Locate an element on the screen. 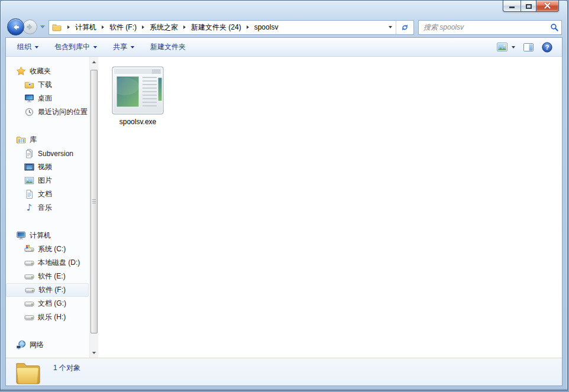 Image resolution: width=569 pixels, height=392 pixels. toolbar-button: 组织 is located at coordinates (28, 47).